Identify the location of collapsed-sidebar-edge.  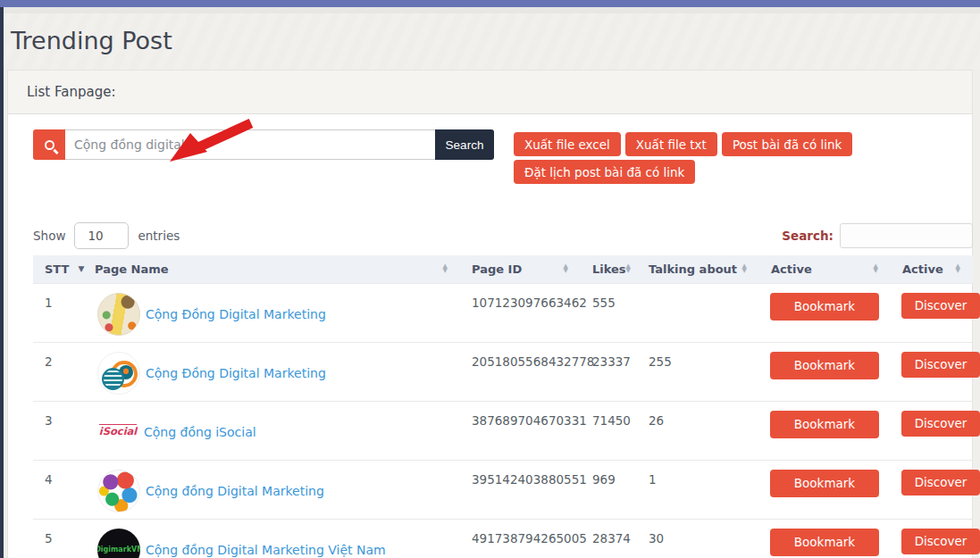
(2, 282).